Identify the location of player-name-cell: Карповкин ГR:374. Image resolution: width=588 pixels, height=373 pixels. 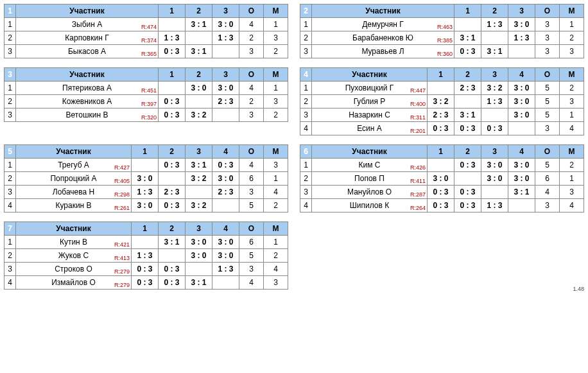
(87, 39).